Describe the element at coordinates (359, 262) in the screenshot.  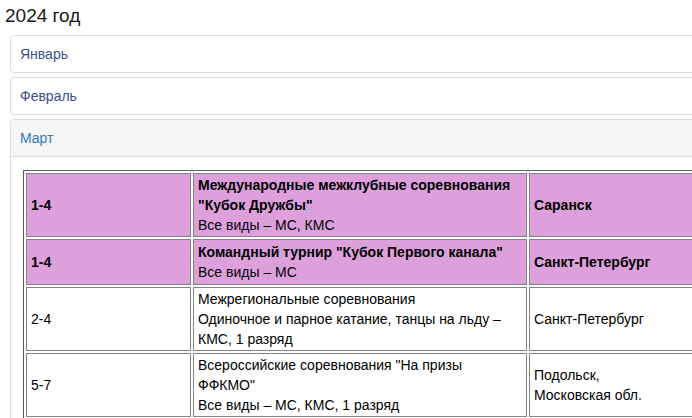
I see `table-row: 1-4 Командный турнир "Кубок Первого кана…` at that location.